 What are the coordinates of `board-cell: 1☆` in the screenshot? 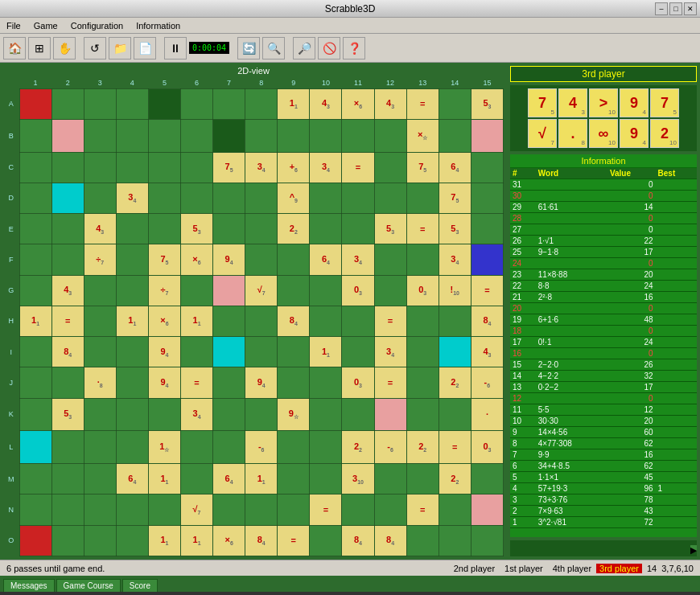 It's located at (164, 447).